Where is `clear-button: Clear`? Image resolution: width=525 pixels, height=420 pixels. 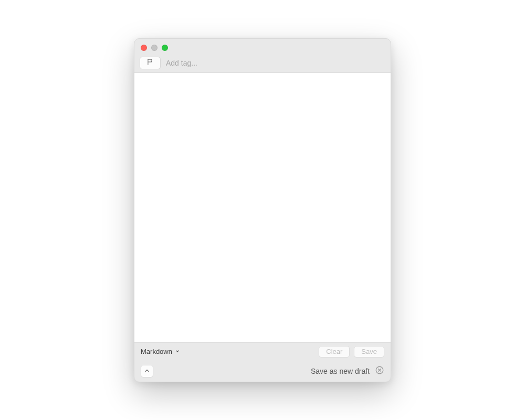 clear-button: Clear is located at coordinates (334, 352).